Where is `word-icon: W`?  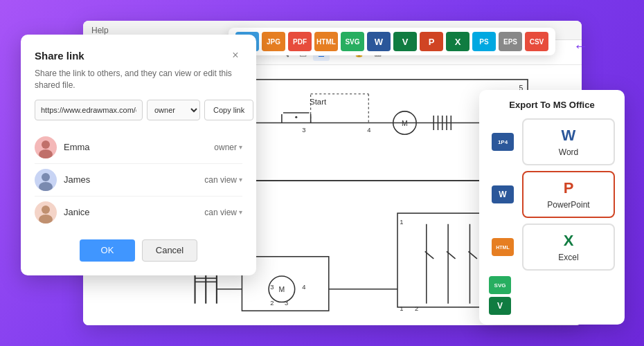 word-icon: W is located at coordinates (569, 136).